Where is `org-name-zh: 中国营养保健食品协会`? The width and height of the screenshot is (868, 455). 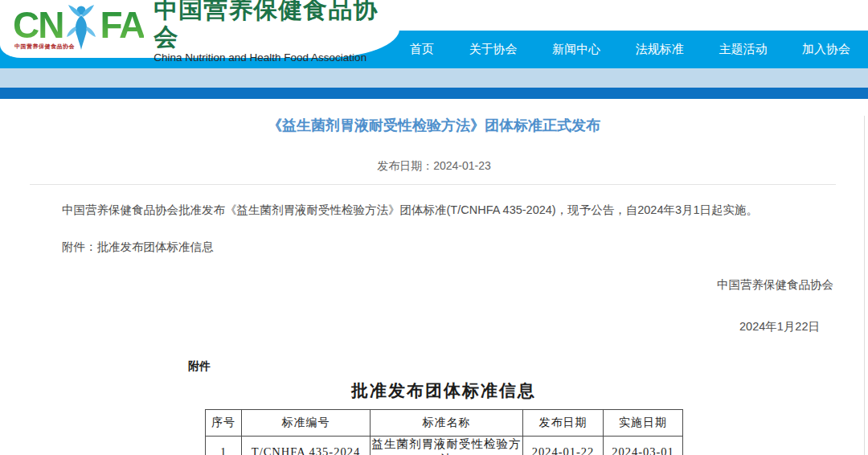 org-name-zh: 中国营养保健食品协会 is located at coordinates (276, 26).